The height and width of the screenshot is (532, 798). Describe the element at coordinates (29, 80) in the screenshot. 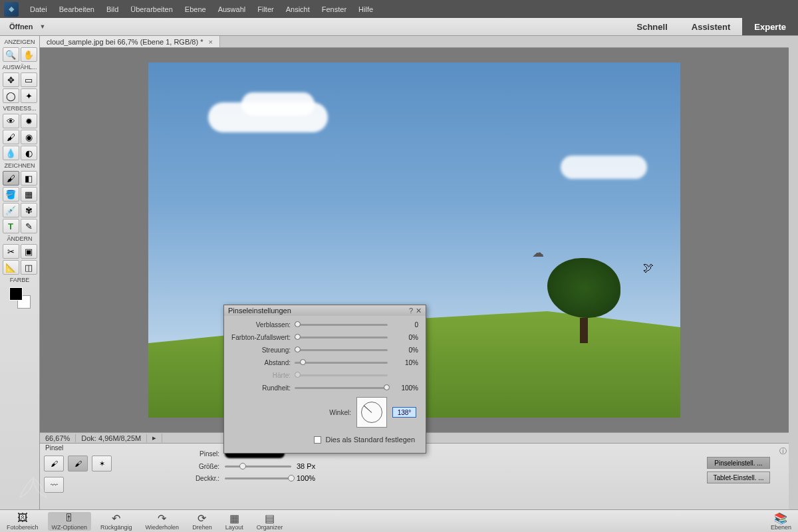

I see `marquee-tool: ▭` at that location.